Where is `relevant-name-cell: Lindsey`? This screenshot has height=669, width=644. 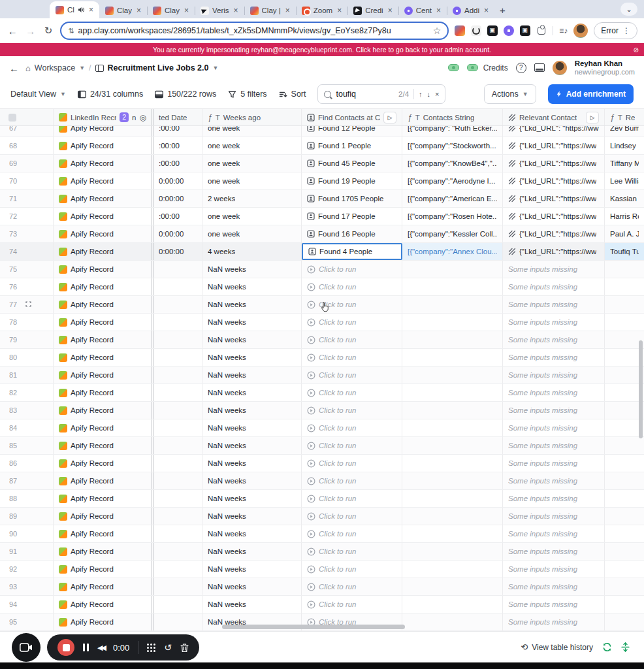 relevant-name-cell: Lindsey is located at coordinates (624, 146).